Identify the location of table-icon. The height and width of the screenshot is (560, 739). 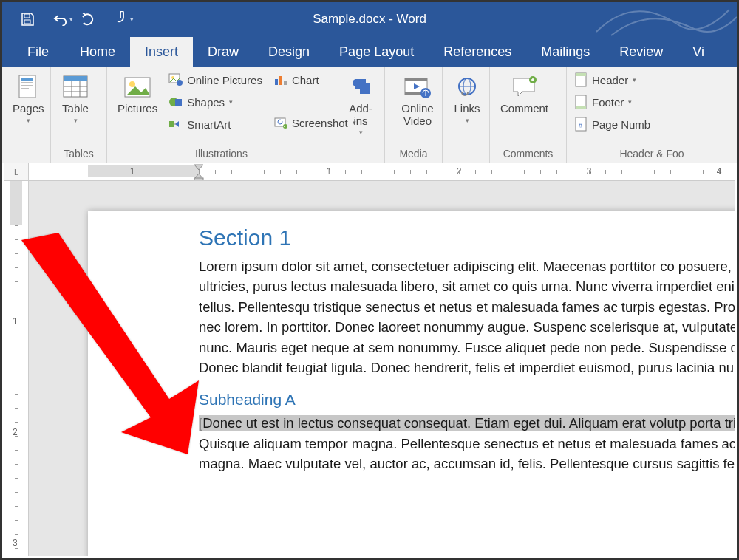
(75, 87).